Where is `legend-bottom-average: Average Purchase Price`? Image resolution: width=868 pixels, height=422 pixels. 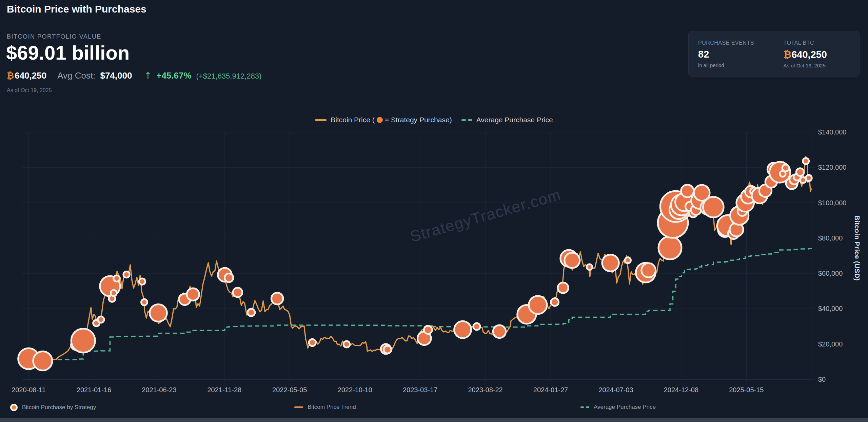 legend-bottom-average: Average Purchase Price is located at coordinates (618, 407).